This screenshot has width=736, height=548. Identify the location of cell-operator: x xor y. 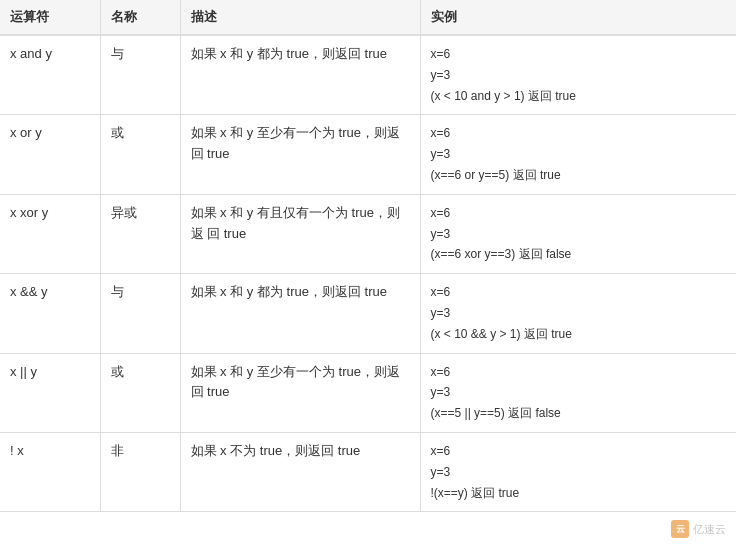
(50, 234).